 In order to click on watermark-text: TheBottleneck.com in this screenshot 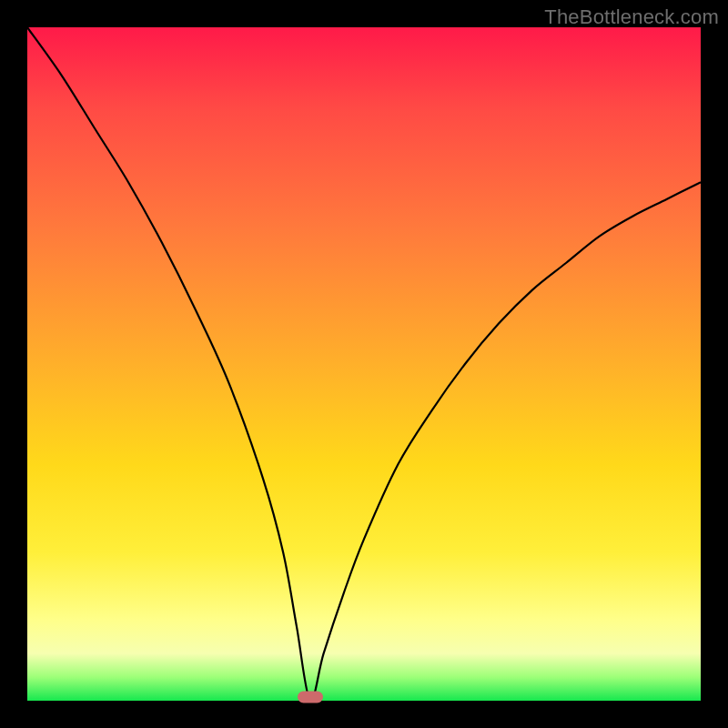, I will do `click(632, 17)`.